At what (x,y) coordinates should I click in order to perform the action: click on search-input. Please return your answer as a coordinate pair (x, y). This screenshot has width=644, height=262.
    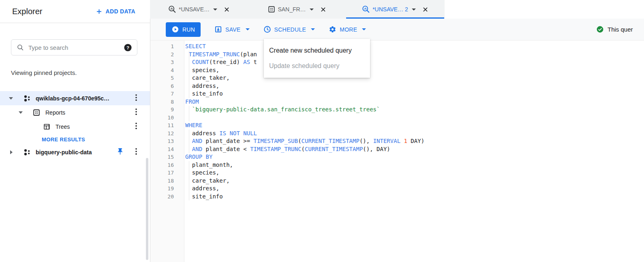
    Looking at the image, I should click on (76, 48).